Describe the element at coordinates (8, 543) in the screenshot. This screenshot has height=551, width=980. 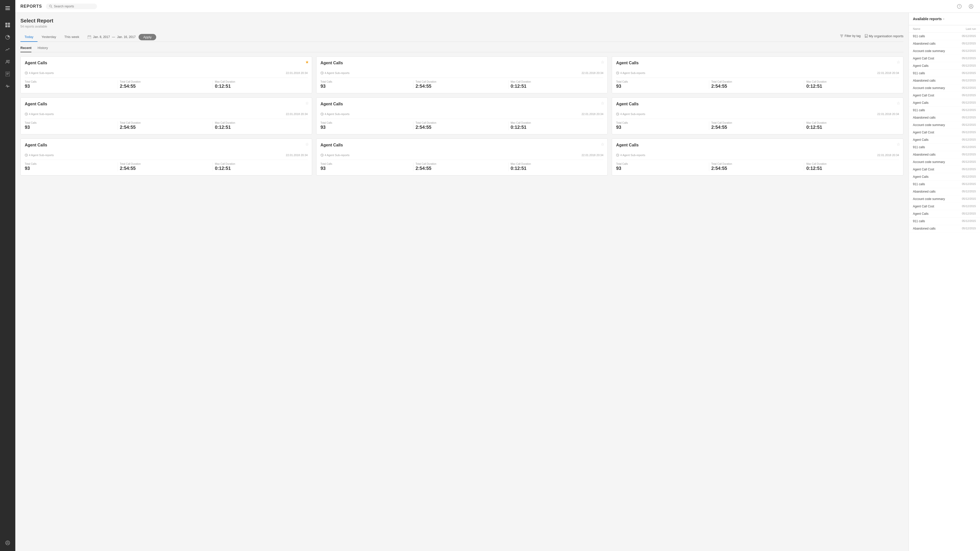
I see `person-circle-icon` at that location.